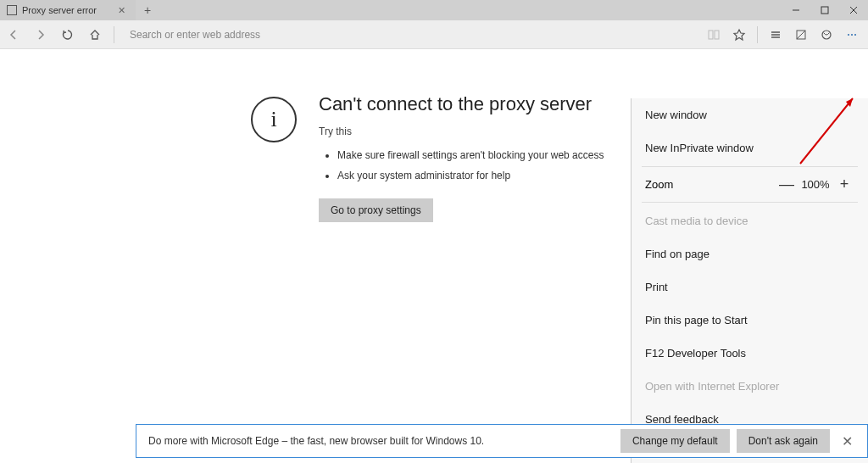 The image size is (868, 463). Describe the element at coordinates (847, 441) in the screenshot. I see `close-bar-icon: ✕` at that location.